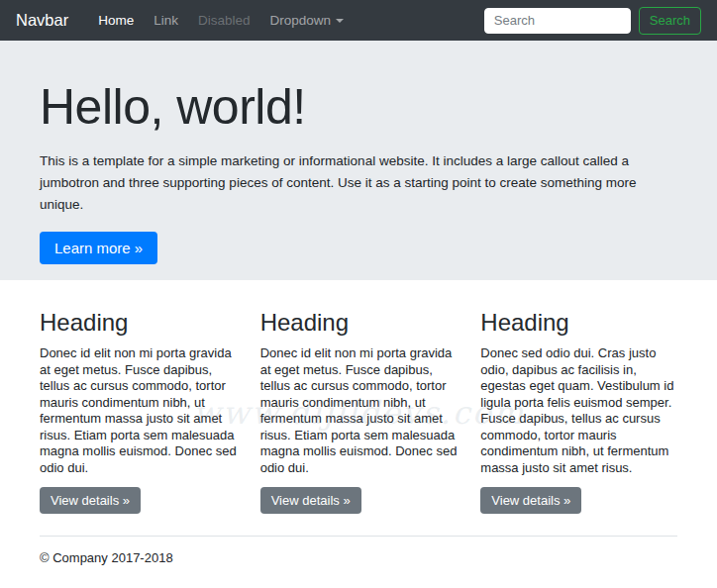 The height and width of the screenshot is (588, 717). What do you see at coordinates (358, 558) in the screenshot?
I see `copyright-text: © Company 2017-2018` at bounding box center [358, 558].